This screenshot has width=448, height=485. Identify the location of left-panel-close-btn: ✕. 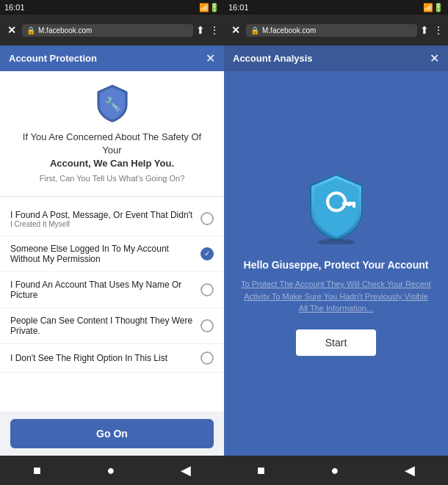
(210, 59).